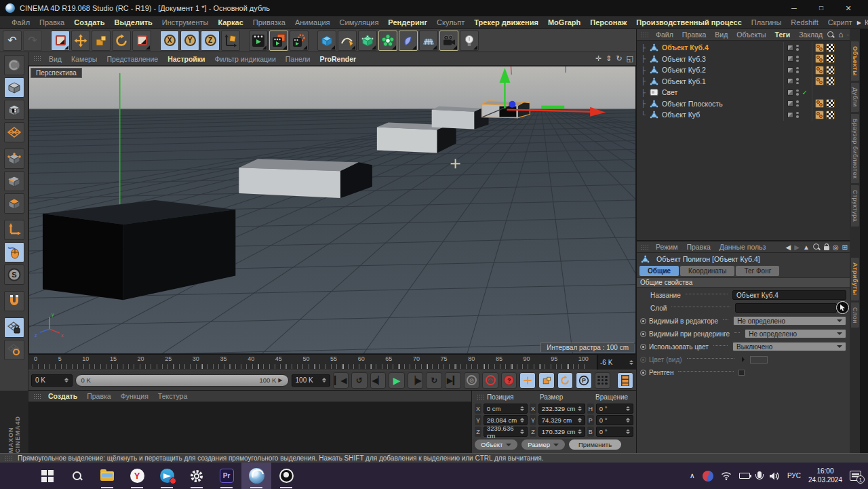 This screenshot has width=868, height=489. What do you see at coordinates (609, 58) in the screenshot?
I see `zoom-icon: ⇕` at bounding box center [609, 58].